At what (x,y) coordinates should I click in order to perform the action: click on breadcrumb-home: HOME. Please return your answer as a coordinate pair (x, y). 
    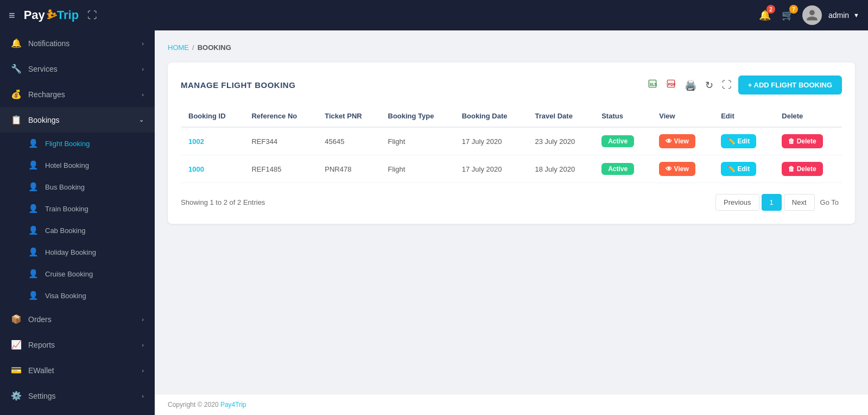
    Looking at the image, I should click on (178, 48).